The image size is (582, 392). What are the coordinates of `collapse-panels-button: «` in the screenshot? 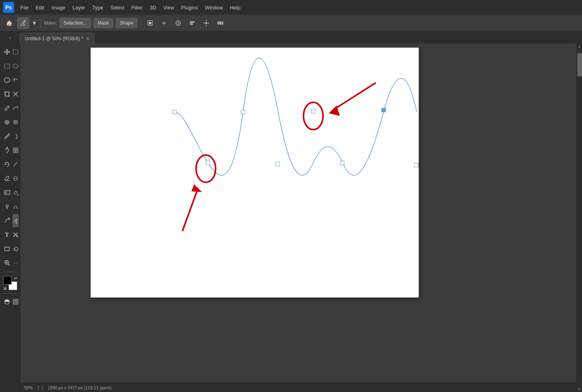 It's located at (10, 37).